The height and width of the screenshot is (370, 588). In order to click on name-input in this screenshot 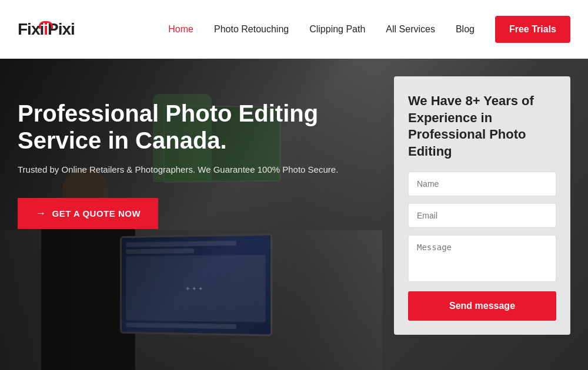, I will do `click(482, 184)`.